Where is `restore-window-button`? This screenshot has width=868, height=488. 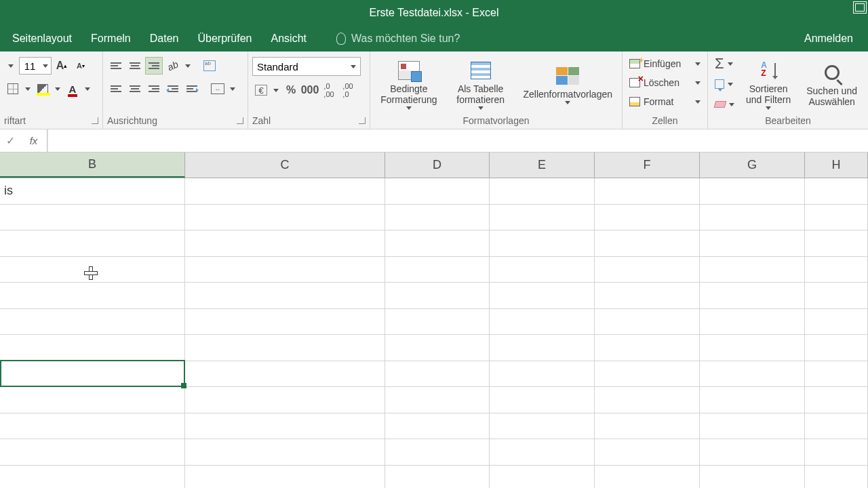
restore-window-button is located at coordinates (860, 7).